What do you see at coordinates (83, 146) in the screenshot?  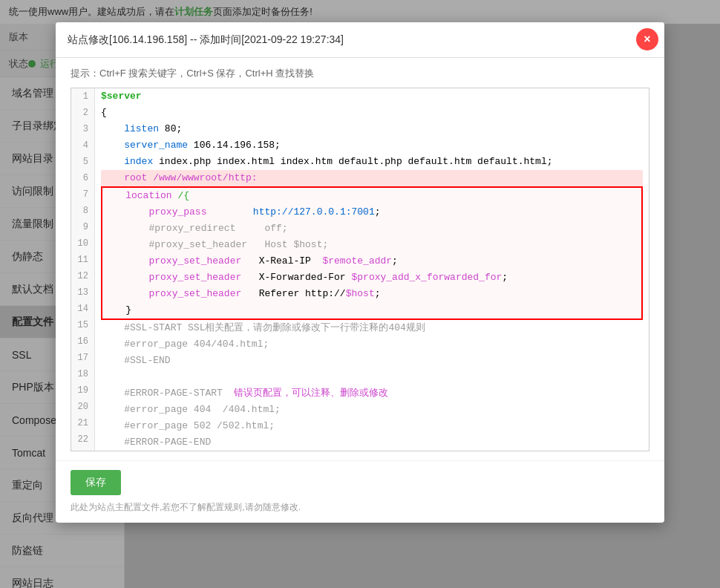 I see `line-number: 4` at bounding box center [83, 146].